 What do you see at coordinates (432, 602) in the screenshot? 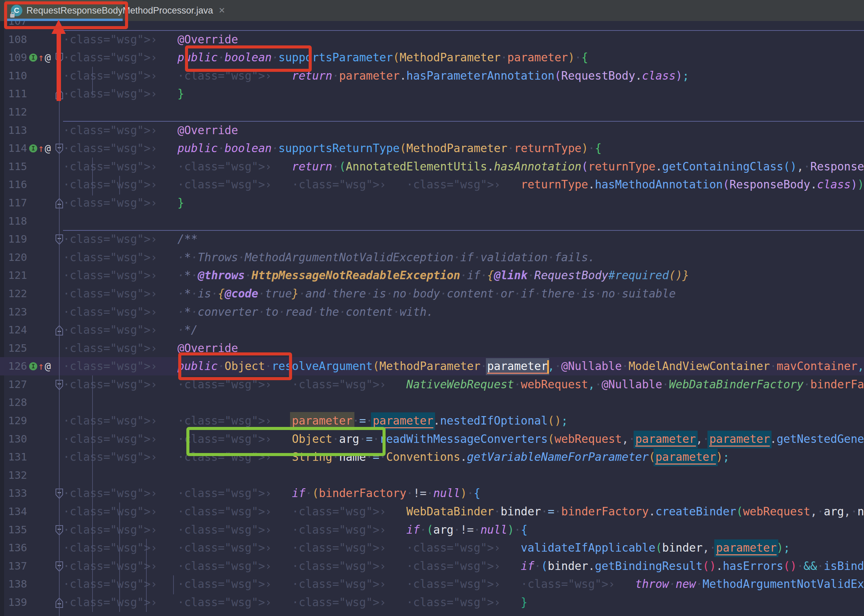
I see `code-line-139: 139·class="wsg">› ·class="wsg">› ·class=…` at bounding box center [432, 602].